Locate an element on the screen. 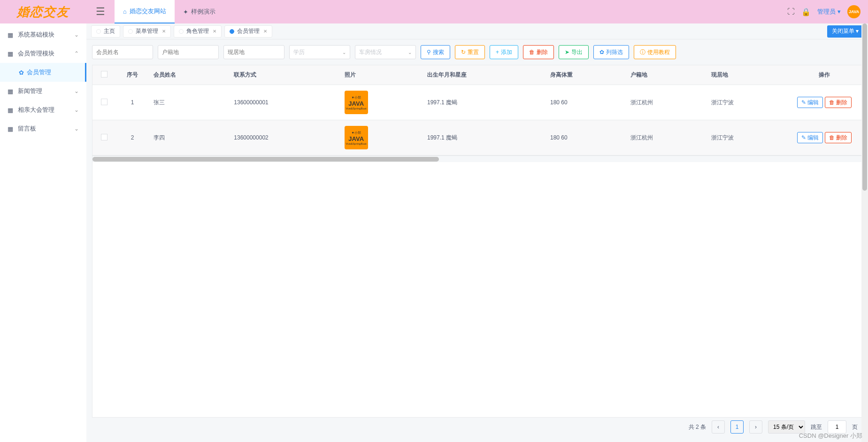 The height and width of the screenshot is (442, 868). residence-input is located at coordinates (254, 52).